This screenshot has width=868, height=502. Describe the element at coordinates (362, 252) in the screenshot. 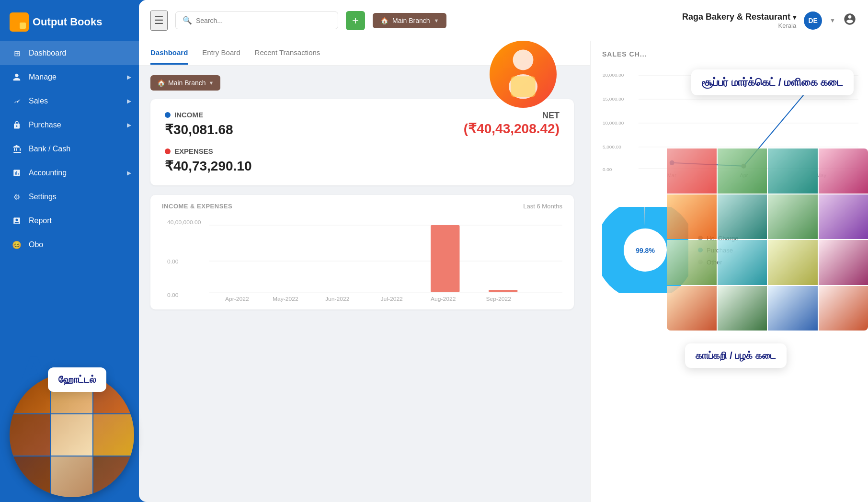

I see `income-expenses-chart: INCOME & EXPENSES Last 6 Months 40,00,00…` at that location.